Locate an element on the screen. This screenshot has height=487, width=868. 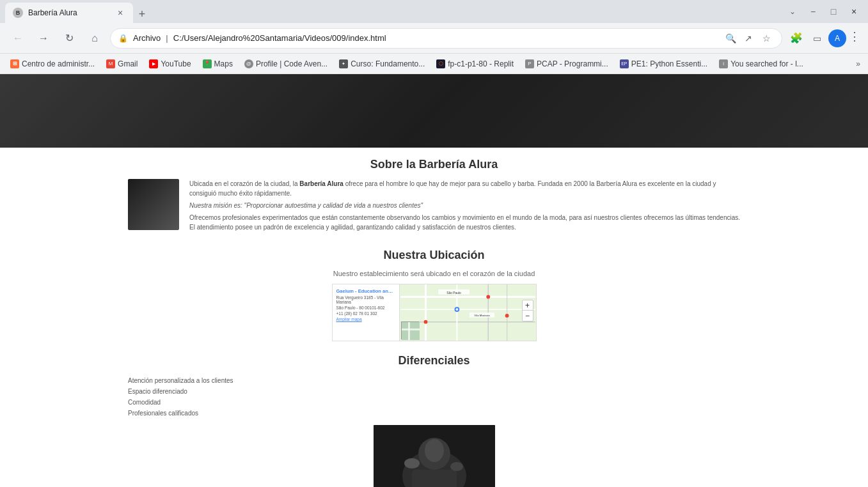
map-panel: Gaelum - Education and Inno... Rua Vergu… is located at coordinates (366, 313).